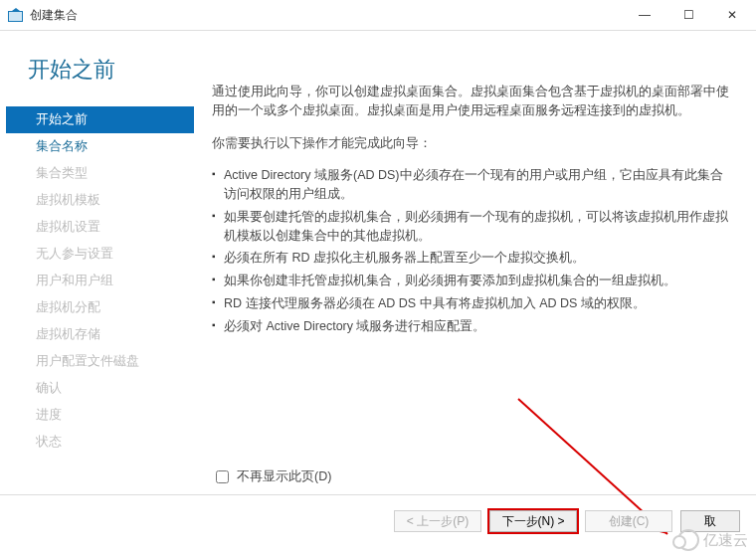 Image resolution: width=756 pixels, height=557 pixels. What do you see at coordinates (645, 15) in the screenshot?
I see `minimize-button: —` at bounding box center [645, 15].